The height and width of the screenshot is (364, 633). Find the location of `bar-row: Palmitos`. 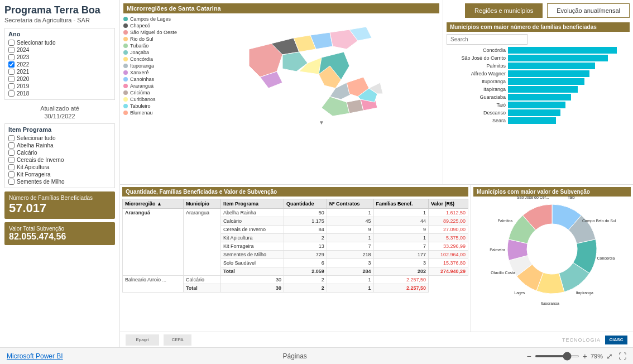

bar-row: Palmitos is located at coordinates (538, 66).